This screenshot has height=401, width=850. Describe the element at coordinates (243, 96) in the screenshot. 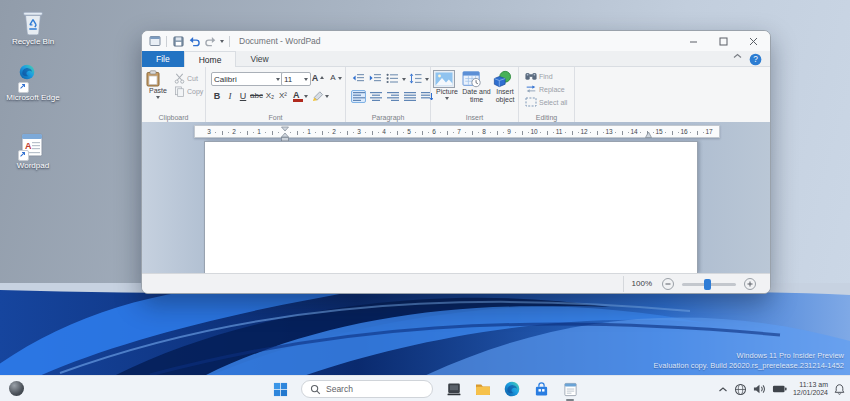

I see `underline-button: U` at that location.